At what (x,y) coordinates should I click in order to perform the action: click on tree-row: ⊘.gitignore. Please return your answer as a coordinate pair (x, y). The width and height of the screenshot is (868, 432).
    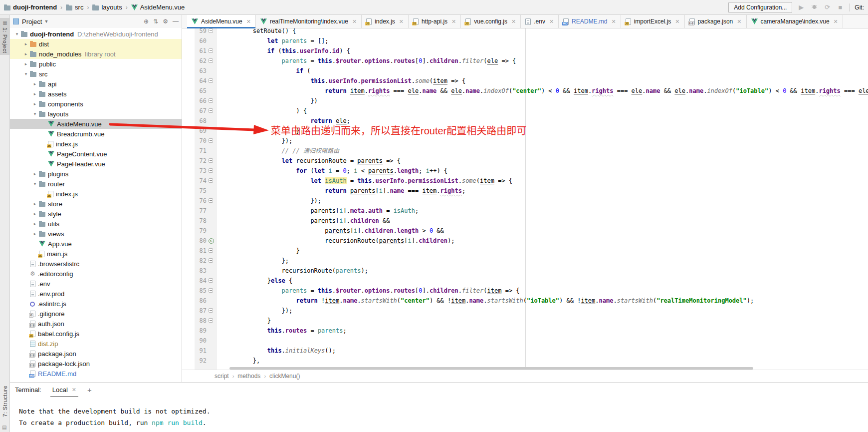
    Looking at the image, I should click on (96, 314).